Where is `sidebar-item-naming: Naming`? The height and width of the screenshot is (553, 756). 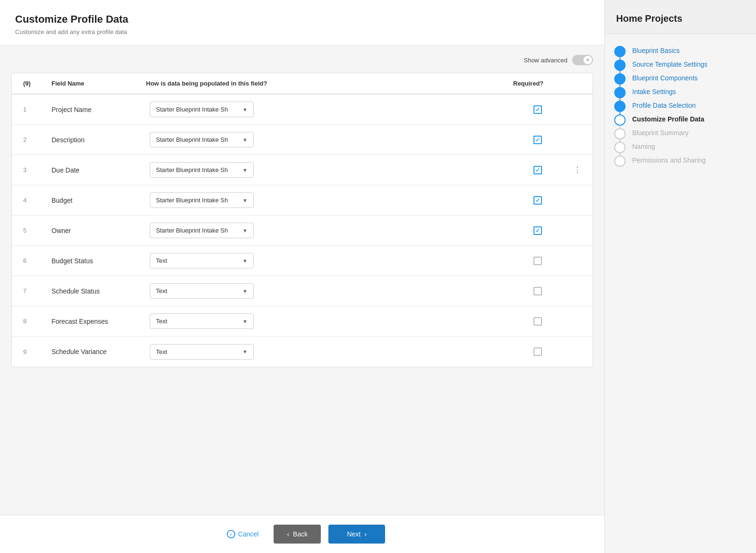 sidebar-item-naming: Naming is located at coordinates (680, 147).